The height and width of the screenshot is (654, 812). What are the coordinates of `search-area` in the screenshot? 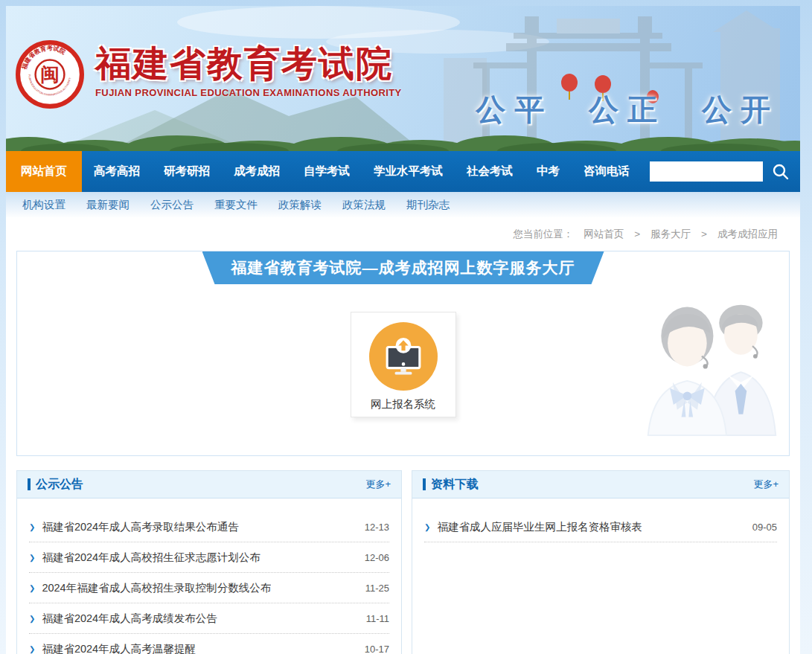 It's located at (725, 171).